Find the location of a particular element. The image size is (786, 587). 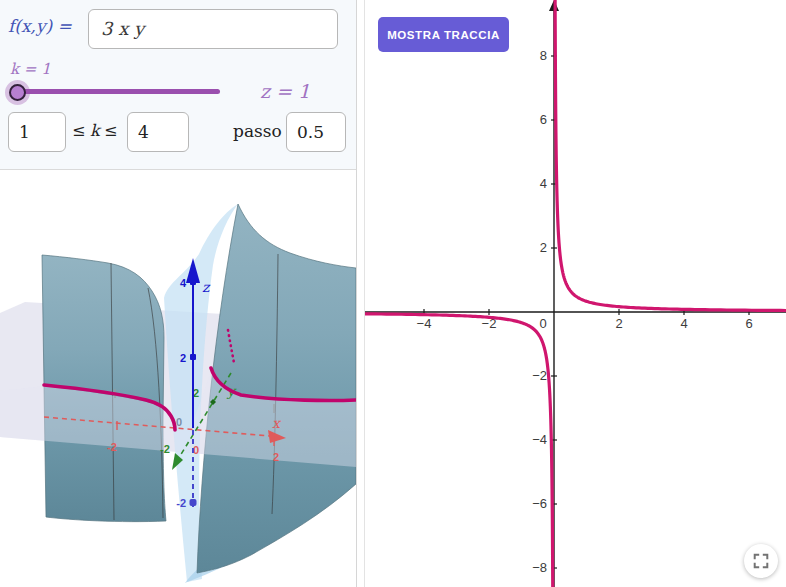

step-input: 0.5 is located at coordinates (316, 132).